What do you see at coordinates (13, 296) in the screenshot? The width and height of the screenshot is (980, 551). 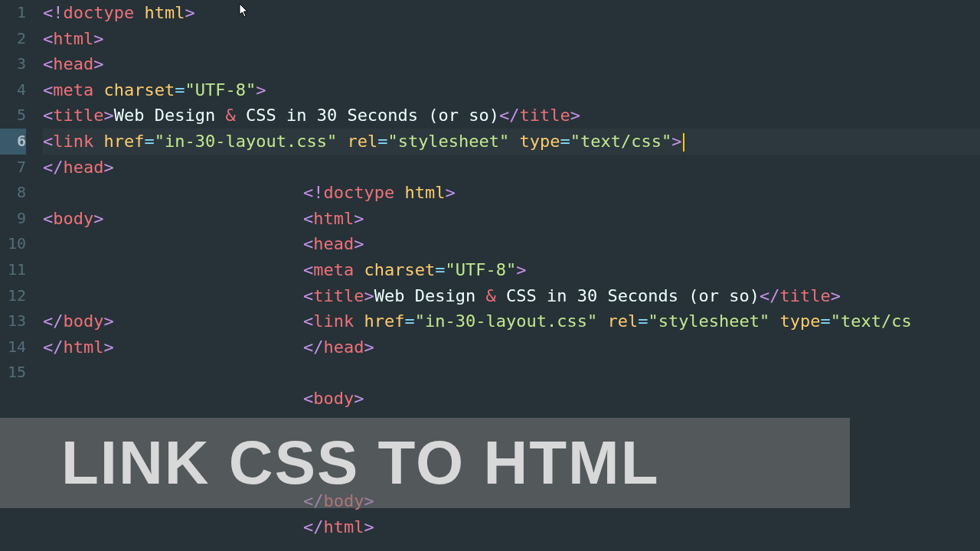 I see `line-number: 12` at bounding box center [13, 296].